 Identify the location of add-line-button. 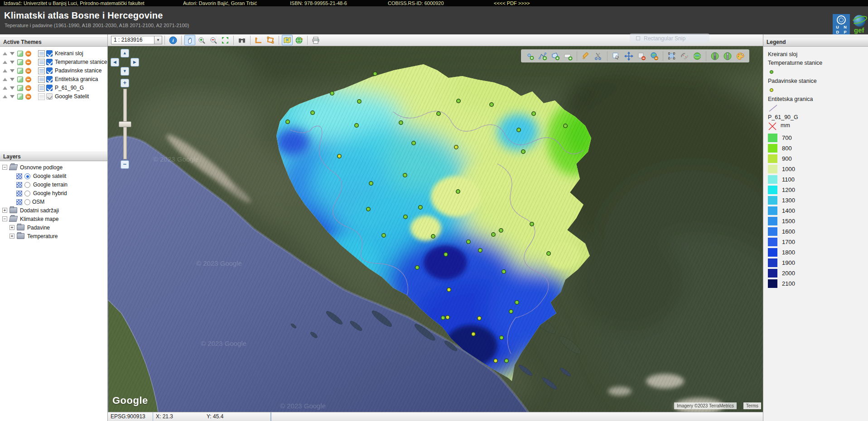
(543, 56).